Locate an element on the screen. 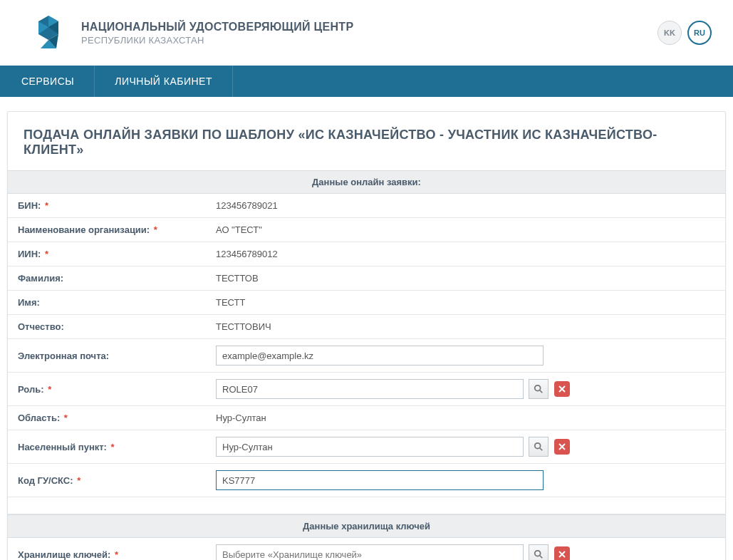  keystore-label: Хранилище ключей: is located at coordinates (64, 554).